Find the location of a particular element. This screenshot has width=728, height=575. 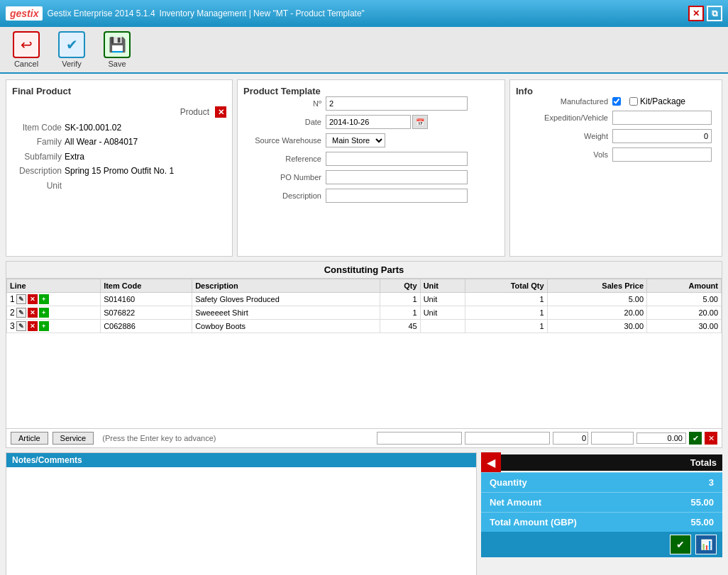

cell-description: Cowboy Boots is located at coordinates (287, 326).